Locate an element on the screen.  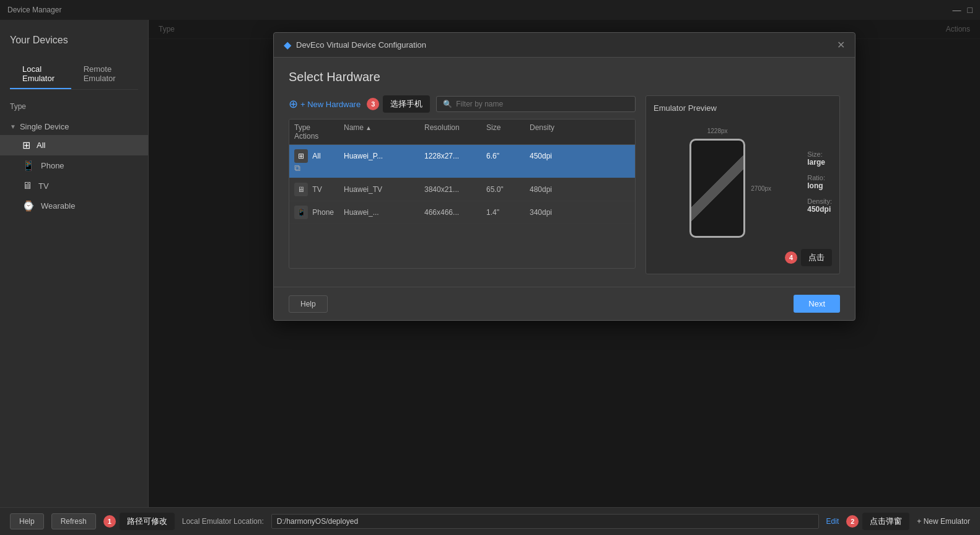
row-name: Huawei_TV is located at coordinates (384, 189).